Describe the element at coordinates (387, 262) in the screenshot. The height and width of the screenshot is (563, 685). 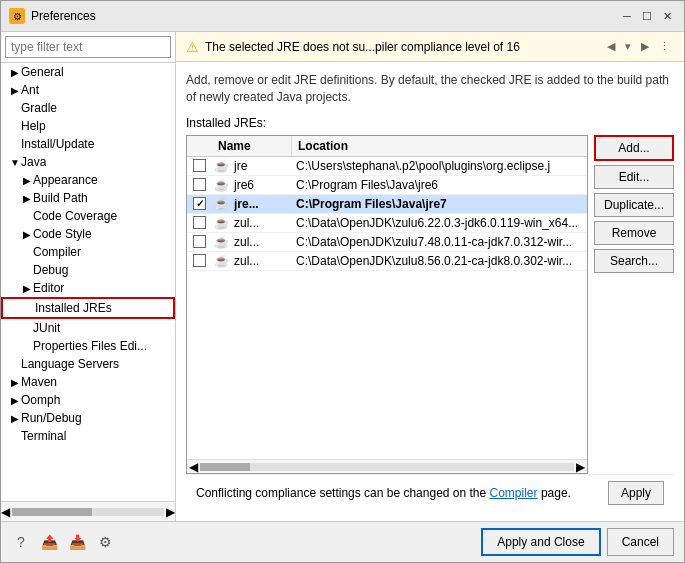
I see `table-row: ☕ zul... C:\Data\OpenJDK\zulu8.56.0.21-c…` at that location.